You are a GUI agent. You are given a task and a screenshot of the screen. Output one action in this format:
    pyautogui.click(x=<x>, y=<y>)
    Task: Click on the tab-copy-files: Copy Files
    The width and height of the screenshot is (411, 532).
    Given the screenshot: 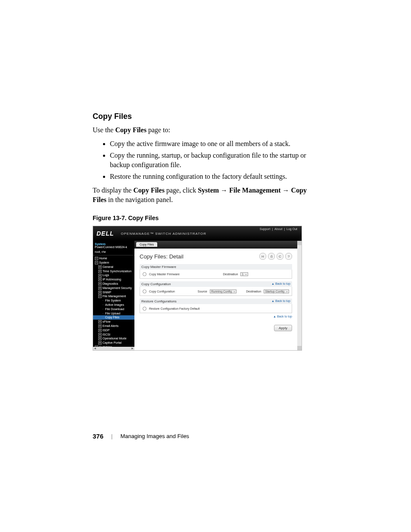 What is the action you would take?
    pyautogui.click(x=146, y=245)
    